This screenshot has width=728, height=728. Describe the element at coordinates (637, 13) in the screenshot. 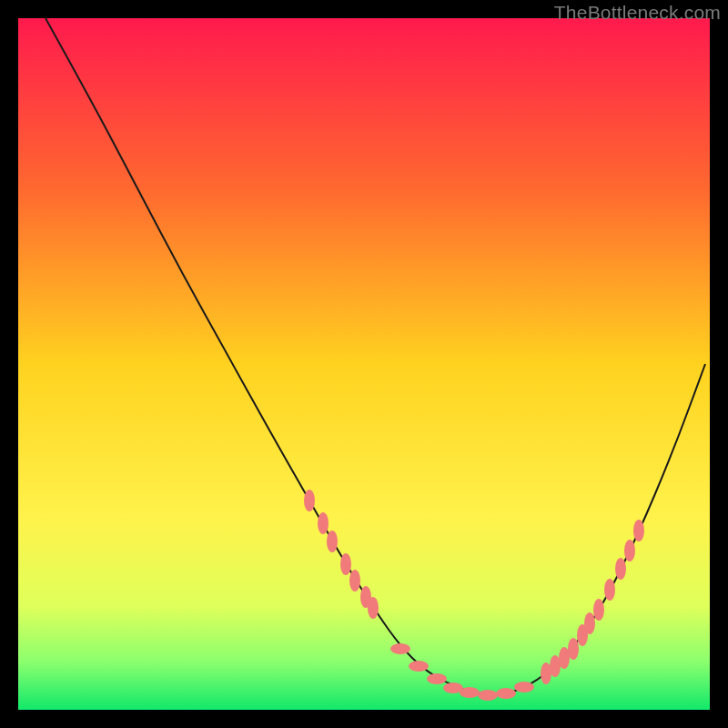

I see `watermark-text: TheBottleneck.com` at that location.